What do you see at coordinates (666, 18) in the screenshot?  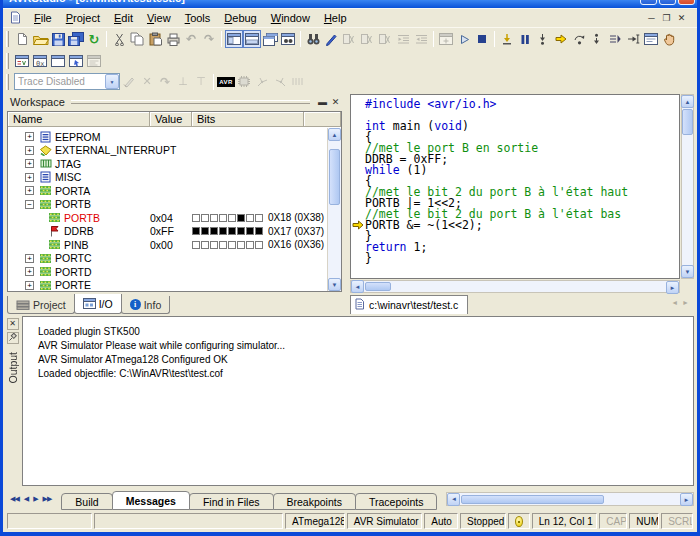 I see `mdi-restore-button: ❐` at bounding box center [666, 18].